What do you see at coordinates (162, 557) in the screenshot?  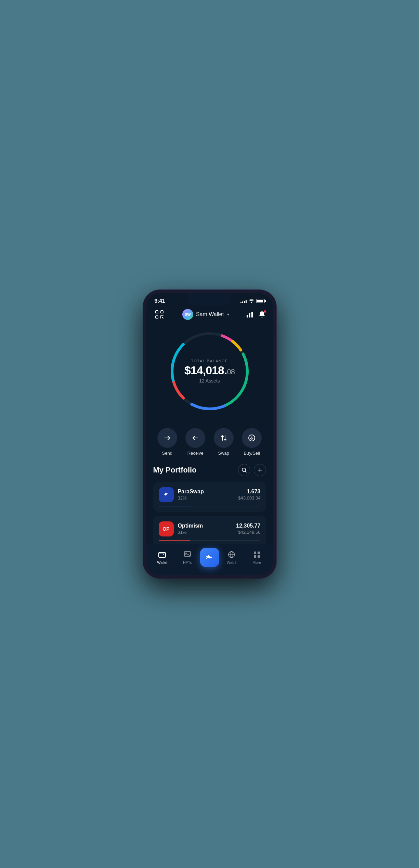 I see `nav-wallet: Wallet` at bounding box center [162, 557].